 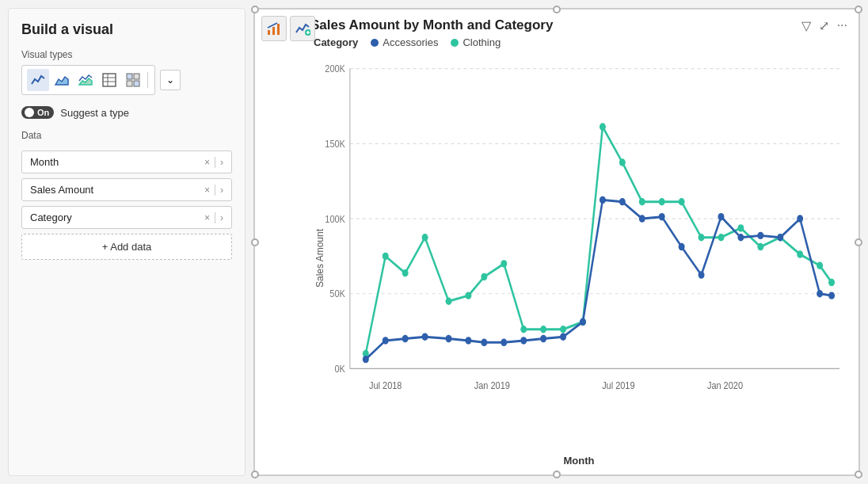 What do you see at coordinates (147, 80) in the screenshot?
I see `type-divider` at bounding box center [147, 80].